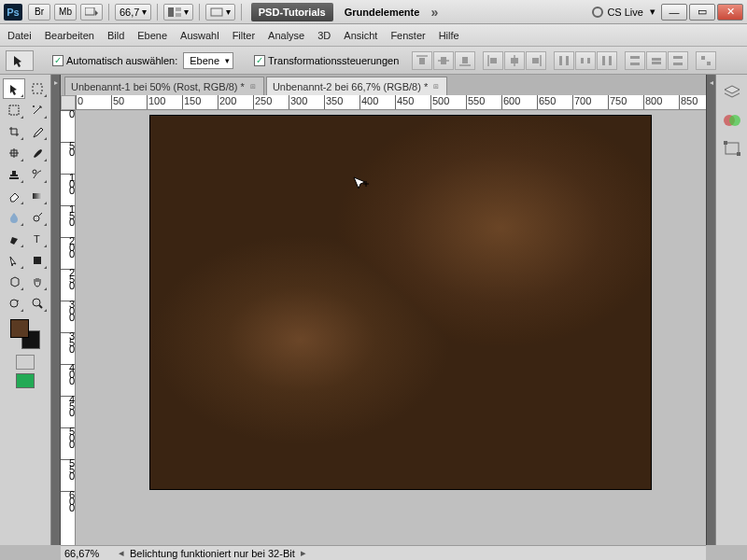 Image resolution: width=747 pixels, height=560 pixels. I want to click on status-prev-icon: ◂, so click(121, 553).